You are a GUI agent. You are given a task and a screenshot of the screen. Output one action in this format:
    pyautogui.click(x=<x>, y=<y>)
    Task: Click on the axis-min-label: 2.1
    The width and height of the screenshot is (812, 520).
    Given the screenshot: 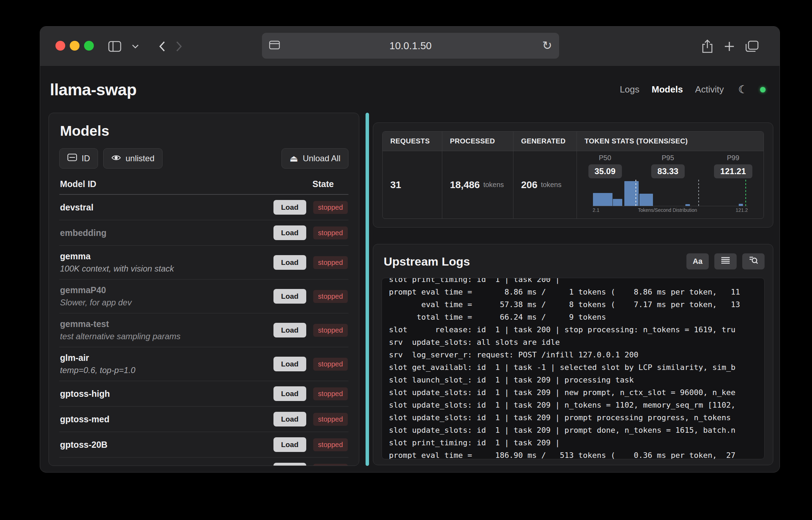 What is the action you would take?
    pyautogui.click(x=596, y=210)
    